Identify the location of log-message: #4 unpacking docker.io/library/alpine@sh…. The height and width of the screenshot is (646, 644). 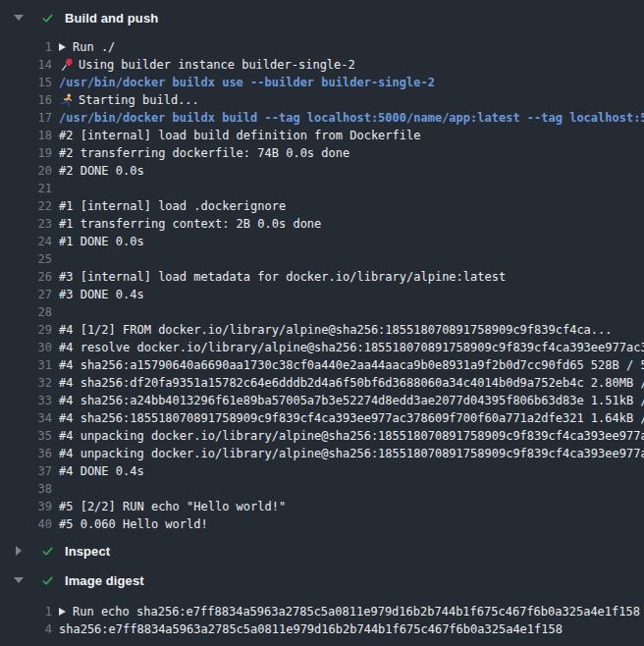
(351, 454).